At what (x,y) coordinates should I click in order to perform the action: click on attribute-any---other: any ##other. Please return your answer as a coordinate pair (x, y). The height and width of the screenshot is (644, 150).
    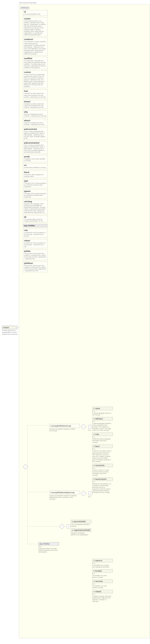
    Looking at the image, I should click on (35, 226).